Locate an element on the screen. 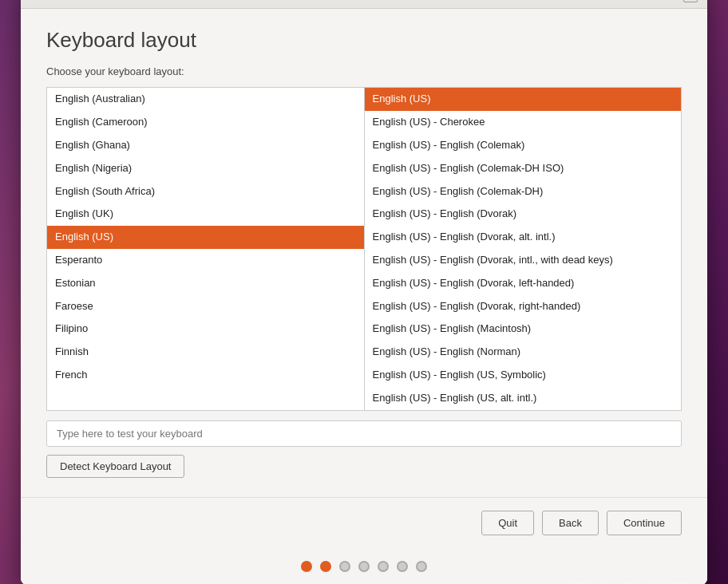 The width and height of the screenshot is (728, 584). variant-list-item: English (US) - Cherokee is located at coordinates (524, 123).